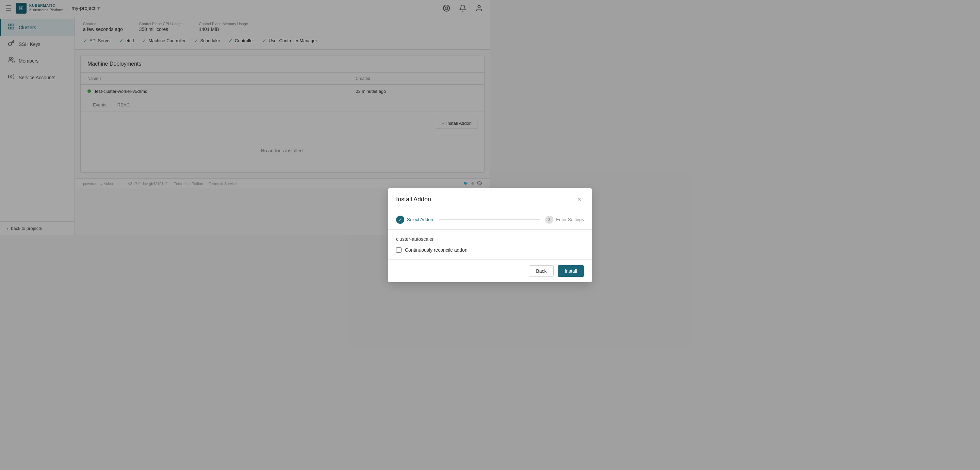  I want to click on install-addon-modal: Install Addon × ✓ Select Addon 2 Enter S…, so click(439, 212).